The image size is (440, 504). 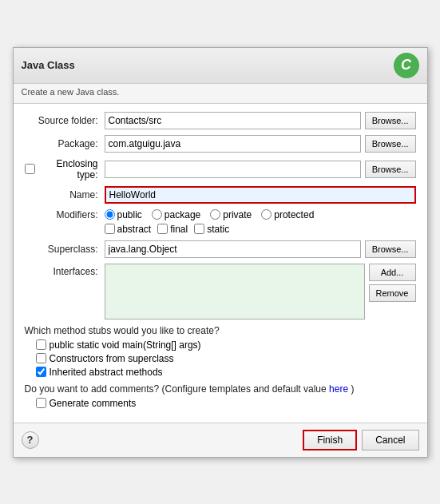 What do you see at coordinates (260, 195) in the screenshot?
I see `name-input` at bounding box center [260, 195].